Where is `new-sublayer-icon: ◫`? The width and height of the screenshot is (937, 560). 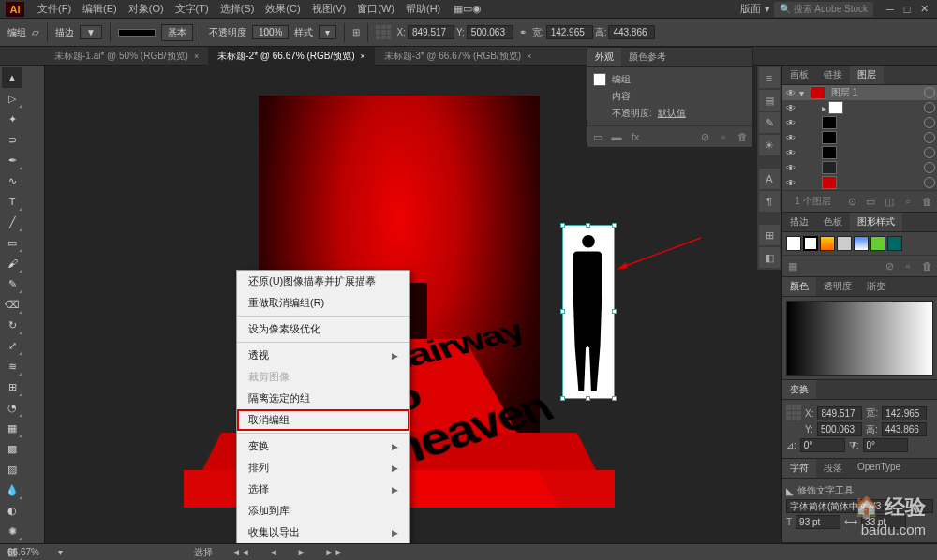 new-sublayer-icon: ◫ is located at coordinates (889, 201).